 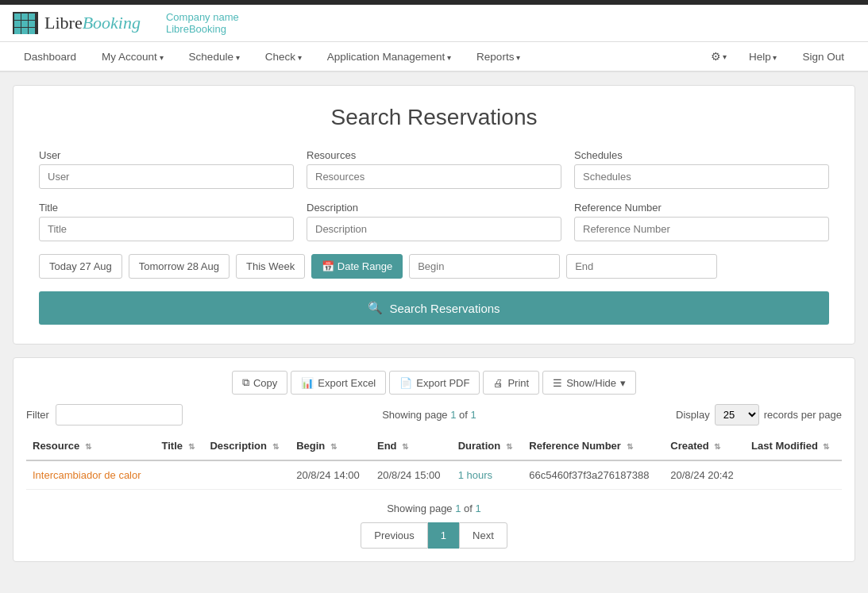 I want to click on reference-input, so click(x=702, y=229).